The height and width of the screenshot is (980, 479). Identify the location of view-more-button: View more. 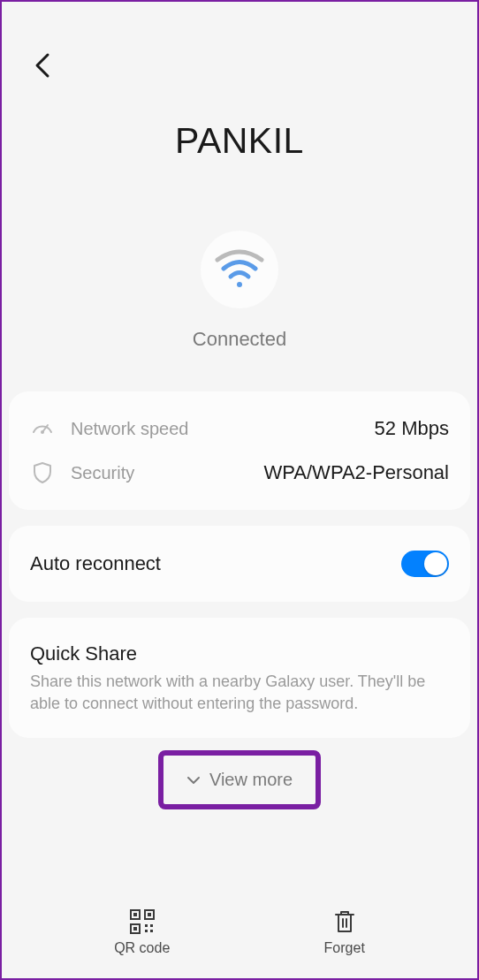
(240, 779).